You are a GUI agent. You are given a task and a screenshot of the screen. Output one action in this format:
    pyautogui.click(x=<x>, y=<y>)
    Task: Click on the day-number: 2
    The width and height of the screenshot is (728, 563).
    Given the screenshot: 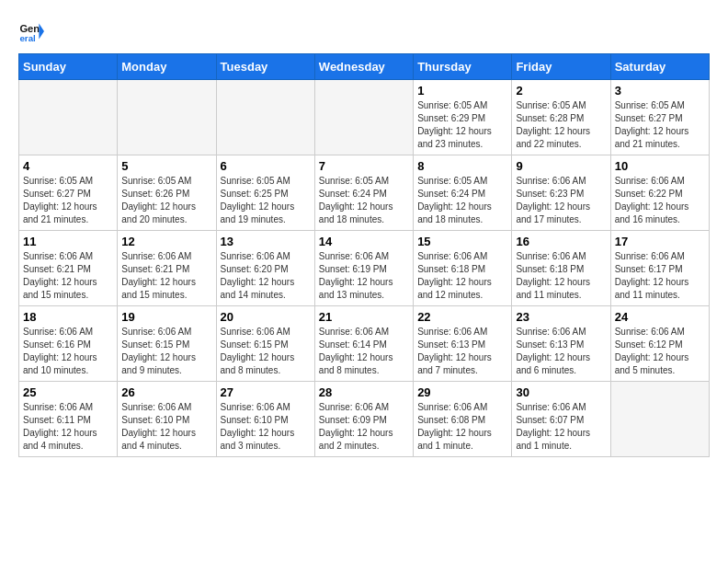 What is the action you would take?
    pyautogui.click(x=561, y=90)
    